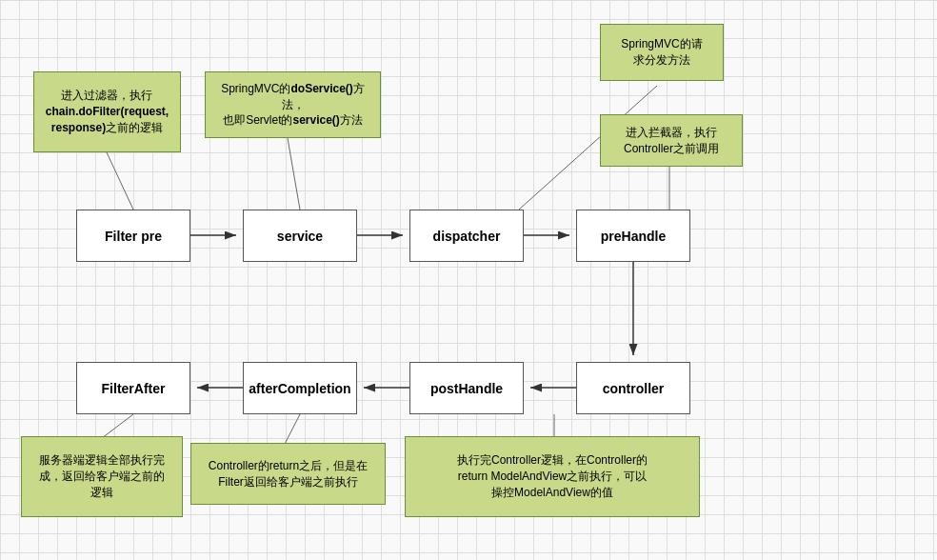 This screenshot has height=560, width=937. I want to click on filter-pre-label: Filter pre, so click(133, 236).